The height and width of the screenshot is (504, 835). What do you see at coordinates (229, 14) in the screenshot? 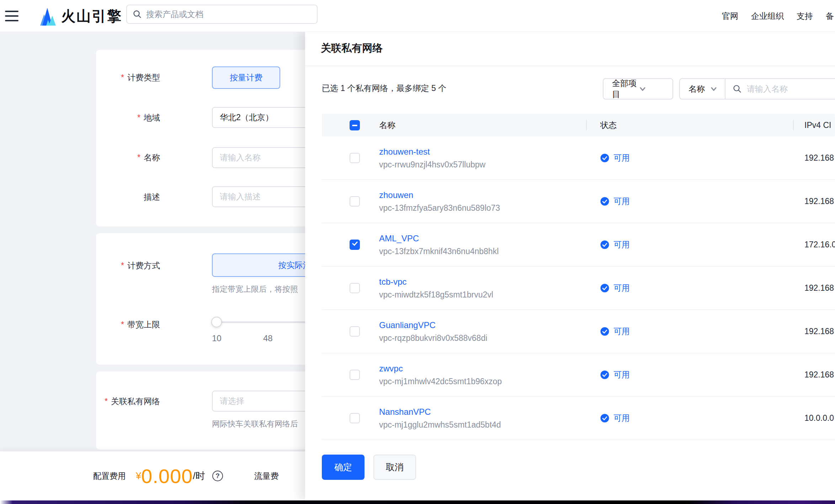
I see `global-search-input` at bounding box center [229, 14].